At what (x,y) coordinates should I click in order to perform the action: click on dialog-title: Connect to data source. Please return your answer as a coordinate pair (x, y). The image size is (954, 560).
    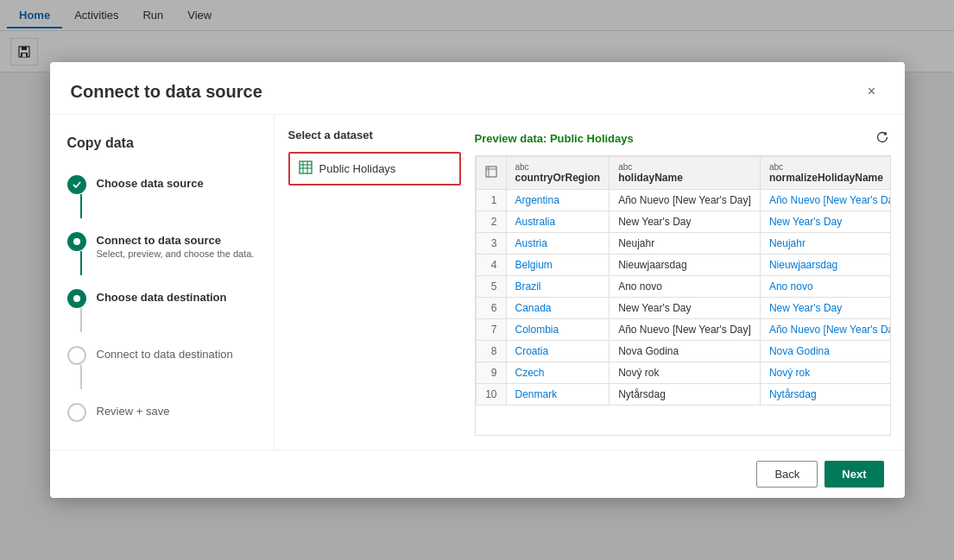
    Looking at the image, I should click on (167, 91).